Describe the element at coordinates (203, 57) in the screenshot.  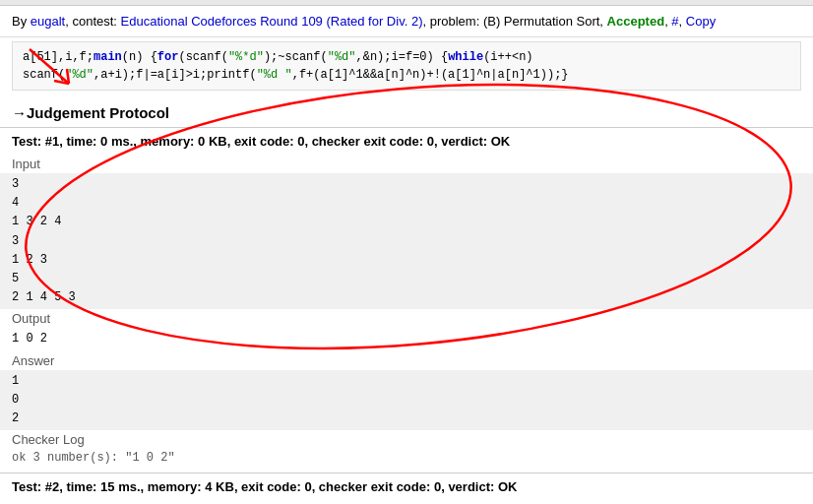
I see `code-text2: (scanf(` at that location.